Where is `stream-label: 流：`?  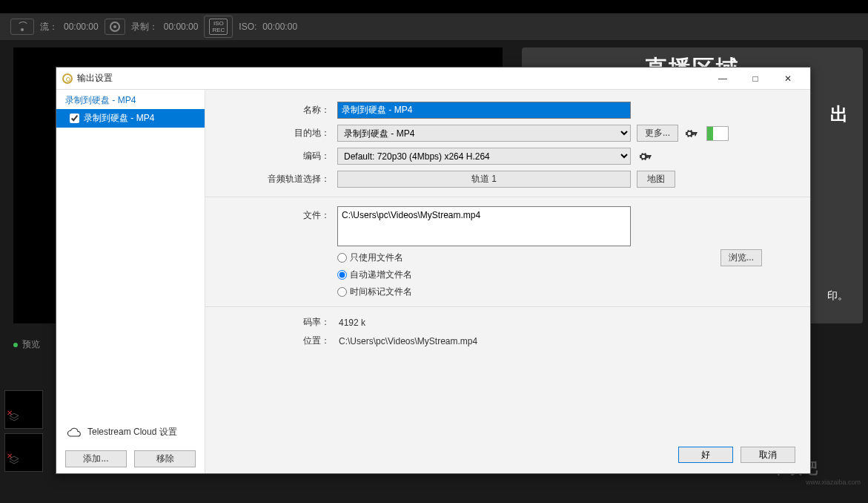
stream-label: 流： is located at coordinates (49, 27).